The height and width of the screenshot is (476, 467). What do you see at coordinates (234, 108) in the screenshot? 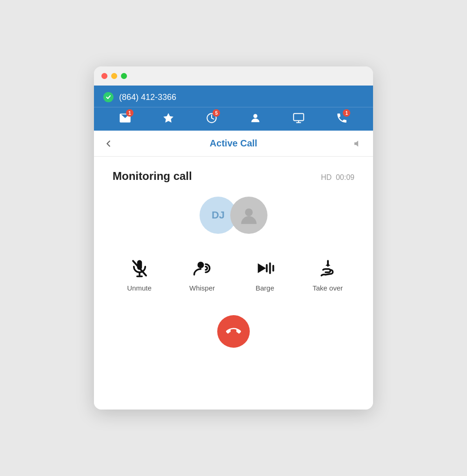
I see `blue-header: (864) 412-3366 1` at bounding box center [234, 108].